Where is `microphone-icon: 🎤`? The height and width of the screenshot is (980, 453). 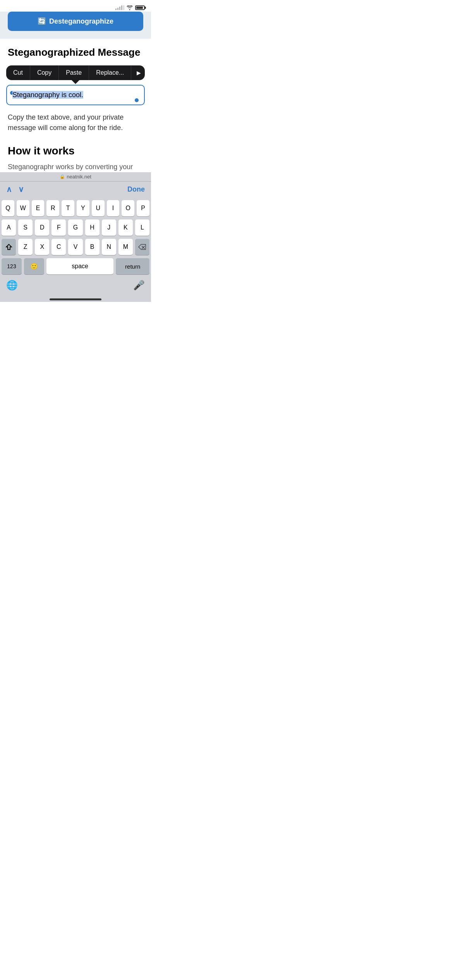
microphone-icon: 🎤 is located at coordinates (139, 285).